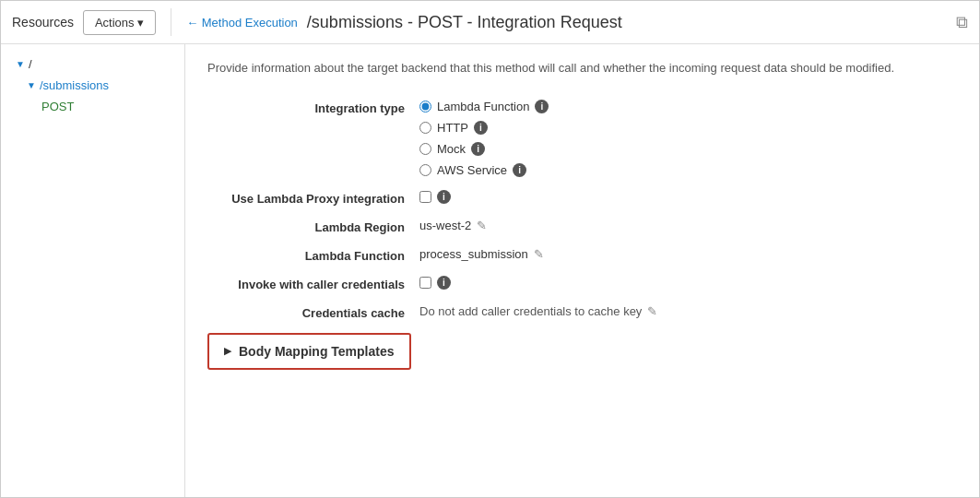  I want to click on invoke-credentials-label: Invoke with caller credentials, so click(313, 284).